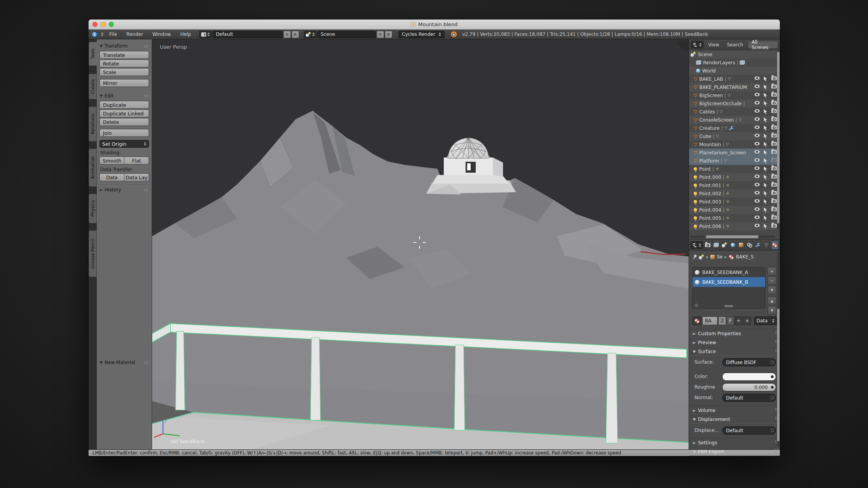 This screenshot has height=488, width=868. What do you see at coordinates (735, 451) in the screenshot?
I see `pbr-export-panel-header: ▼ PBR Export` at bounding box center [735, 451].